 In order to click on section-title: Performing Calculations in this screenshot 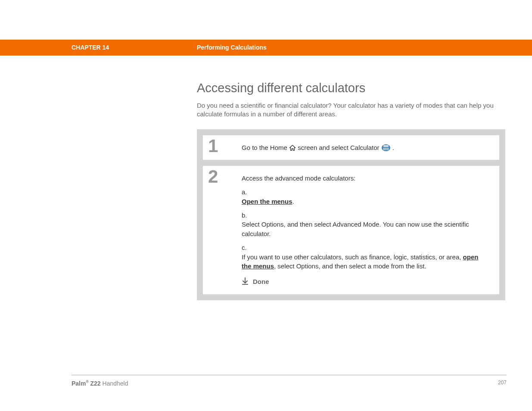, I will do `click(232, 47)`.